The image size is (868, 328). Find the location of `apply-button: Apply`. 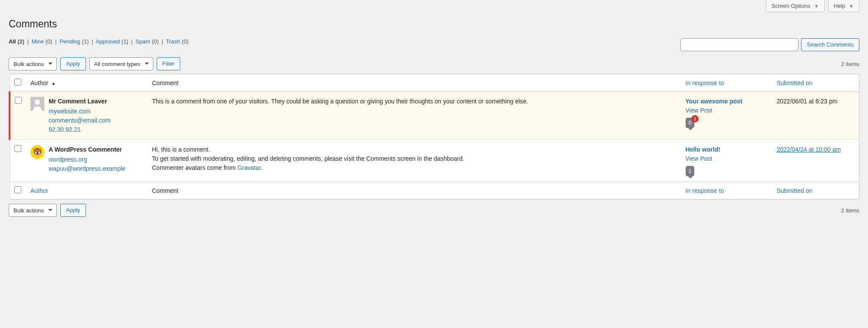

apply-button: Apply is located at coordinates (73, 64).